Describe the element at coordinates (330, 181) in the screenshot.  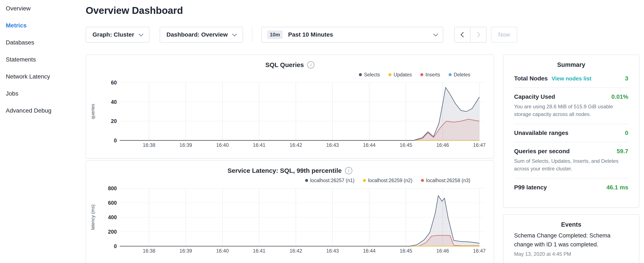
I see `legend-item: localhost:26257 (n1)` at that location.